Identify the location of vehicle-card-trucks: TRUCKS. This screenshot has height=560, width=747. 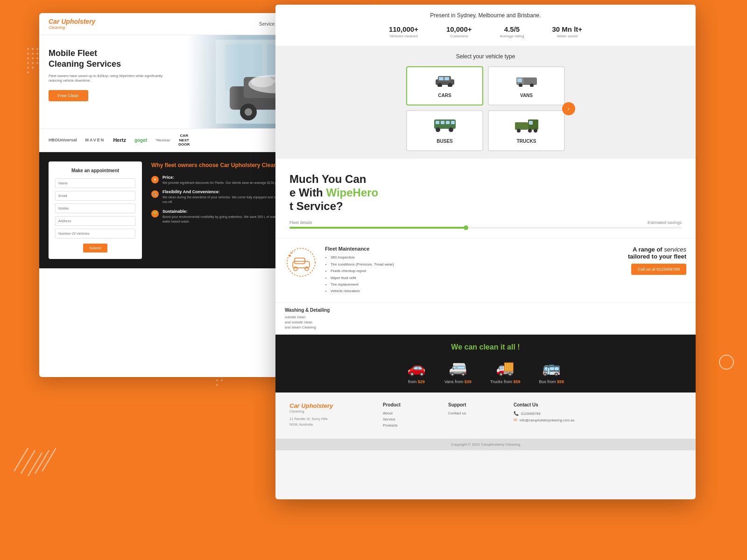
(527, 131).